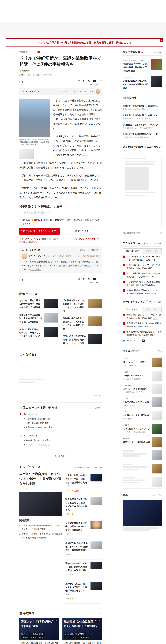 Image resolution: width=166 pixels, height=644 pixels. I want to click on related-item: 「自販機＆防犯カメラ」街に続々 あえて隠さず、あったか〜い見守り, so click(83, 306).